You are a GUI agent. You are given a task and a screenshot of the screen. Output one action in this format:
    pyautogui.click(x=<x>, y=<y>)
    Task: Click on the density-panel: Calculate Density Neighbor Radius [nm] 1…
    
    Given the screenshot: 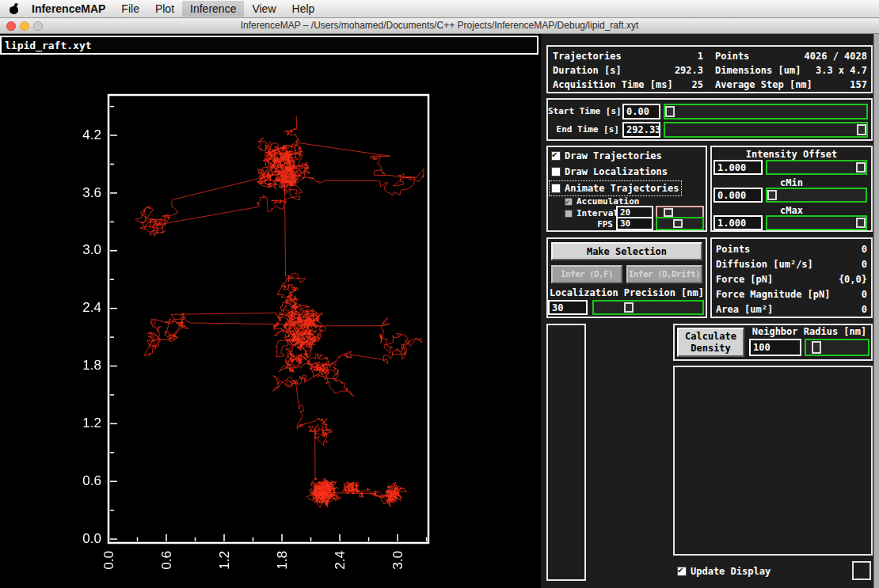 What is the action you would take?
    pyautogui.click(x=773, y=342)
    